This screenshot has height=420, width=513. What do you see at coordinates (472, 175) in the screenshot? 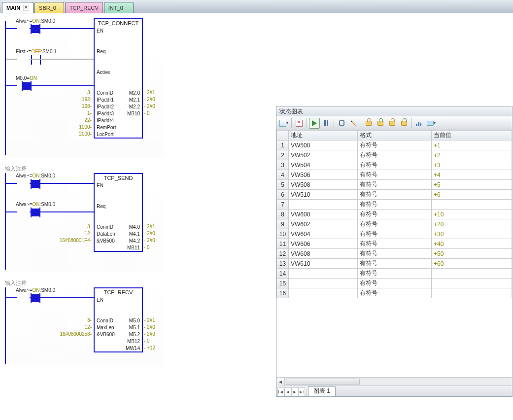
I see `cell-value: +4` at bounding box center [472, 175].